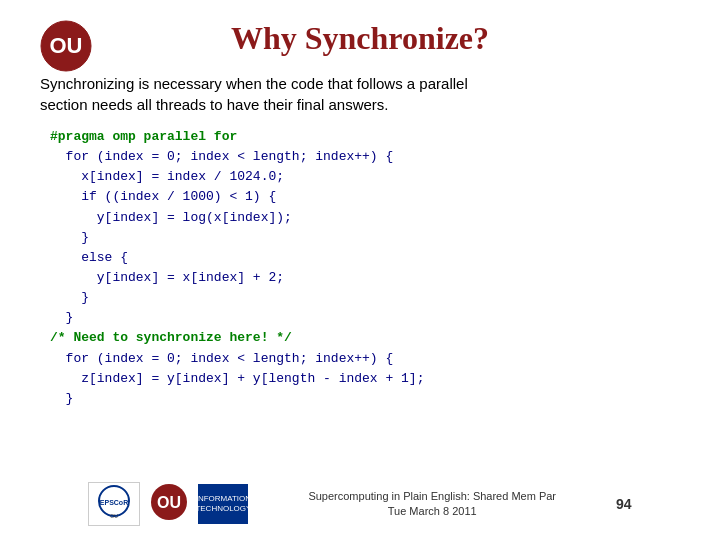 The image size is (720, 540). I want to click on slide-title: Why Synchronize?, so click(360, 38).